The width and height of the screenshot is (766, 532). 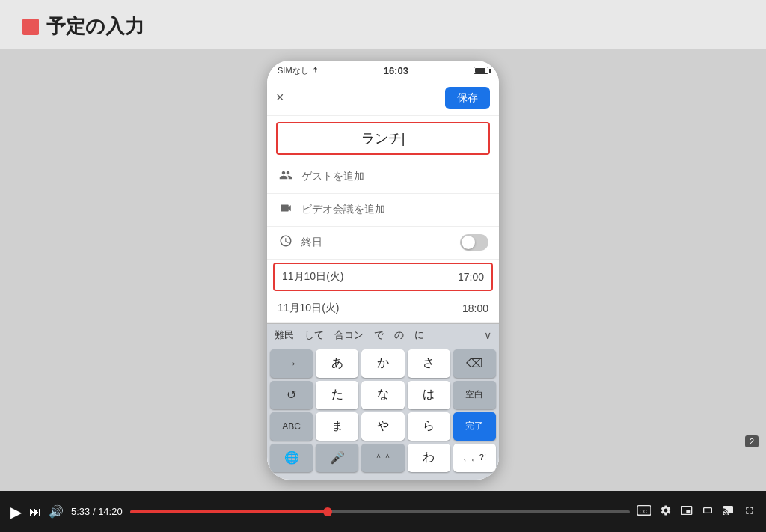 What do you see at coordinates (383, 426) in the screenshot?
I see `key-ya: や` at bounding box center [383, 426].